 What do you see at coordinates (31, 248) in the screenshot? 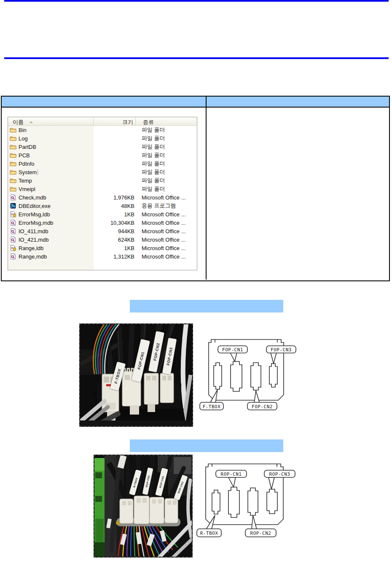
I see `file-name: Range,ldb` at bounding box center [31, 248].